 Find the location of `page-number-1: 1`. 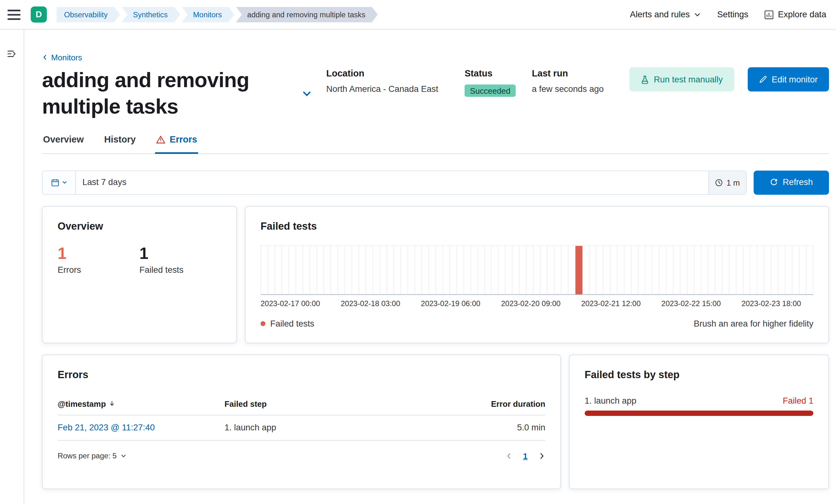

page-number-1: 1 is located at coordinates (525, 456).